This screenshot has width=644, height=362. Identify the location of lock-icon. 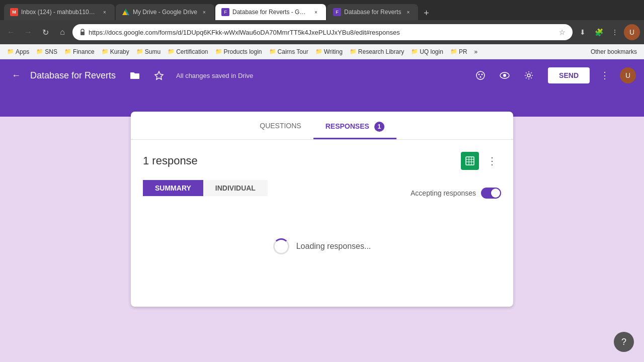
(83, 32).